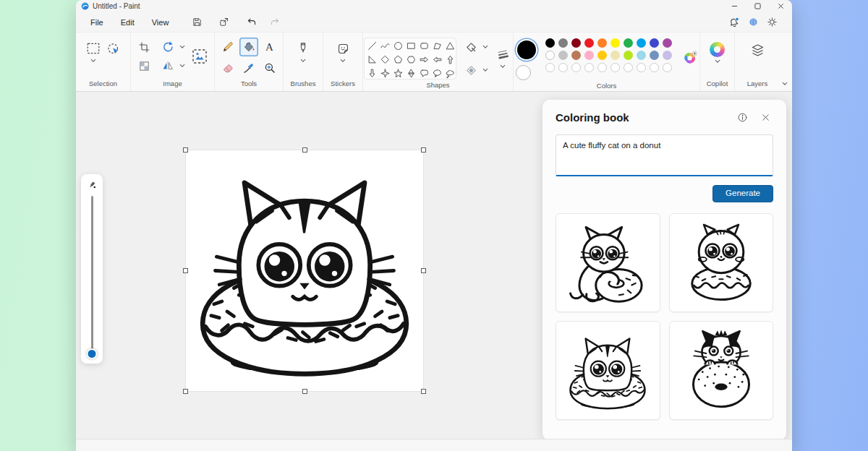  Describe the element at coordinates (385, 46) in the screenshot. I see `shape-curve` at that location.